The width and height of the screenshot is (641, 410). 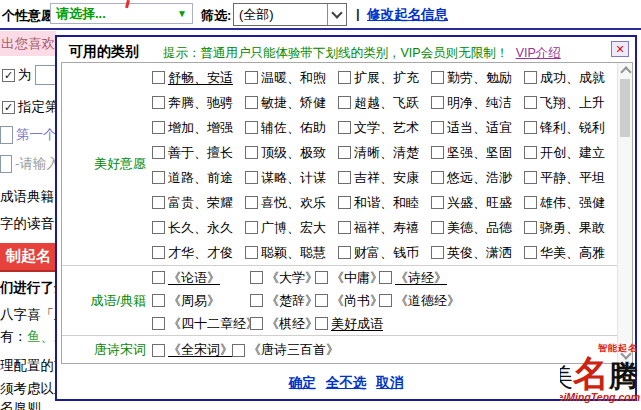 I want to click on category-item: 勤劳、勉励, so click(x=478, y=78).